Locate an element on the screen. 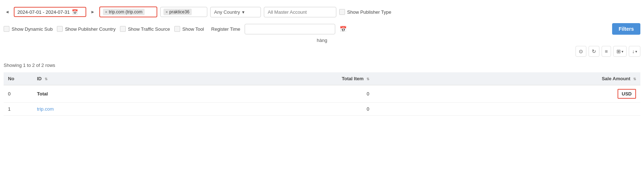 The image size is (644, 184). col-header-total-item: Total Item ⇅ is located at coordinates (261, 79).